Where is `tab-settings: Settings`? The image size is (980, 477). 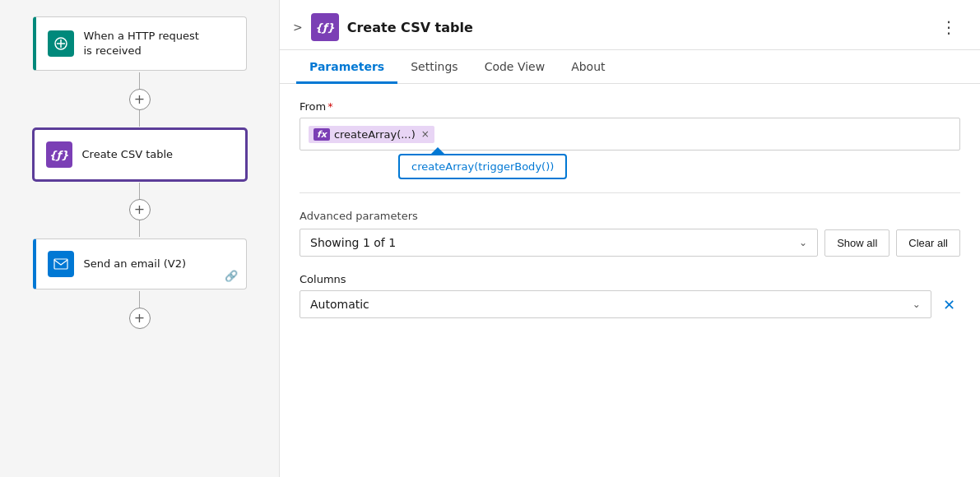
tab-settings: Settings is located at coordinates (434, 67).